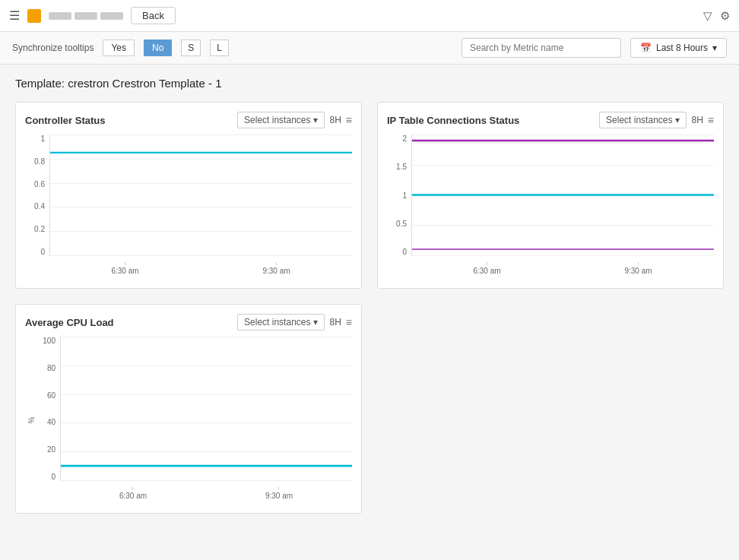 Image resolution: width=739 pixels, height=560 pixels. What do you see at coordinates (40, 84) in the screenshot?
I see `template-prefix: Template:` at bounding box center [40, 84].